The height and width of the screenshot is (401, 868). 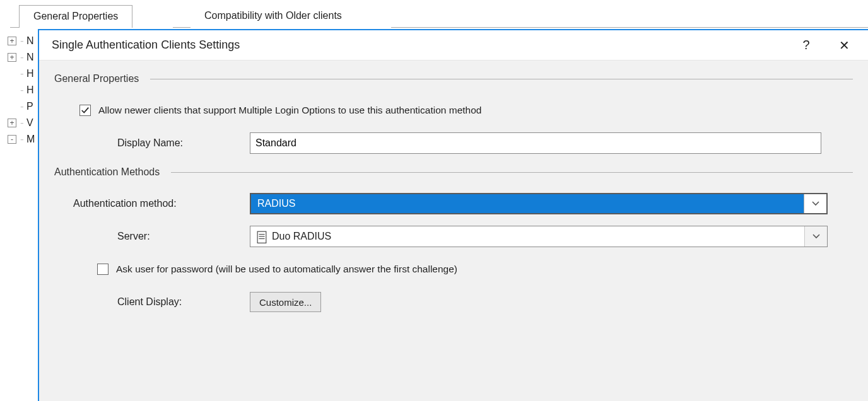 What do you see at coordinates (539, 204) in the screenshot?
I see `auth-method-select: RADIUS` at bounding box center [539, 204].